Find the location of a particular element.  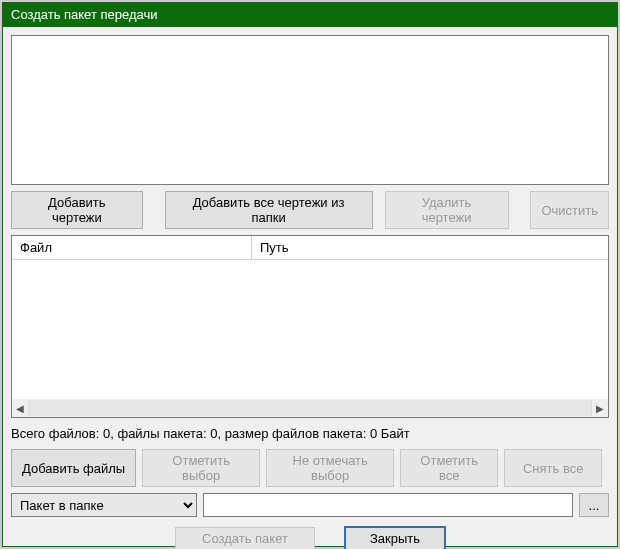

close-button: Закрыть is located at coordinates (395, 538).